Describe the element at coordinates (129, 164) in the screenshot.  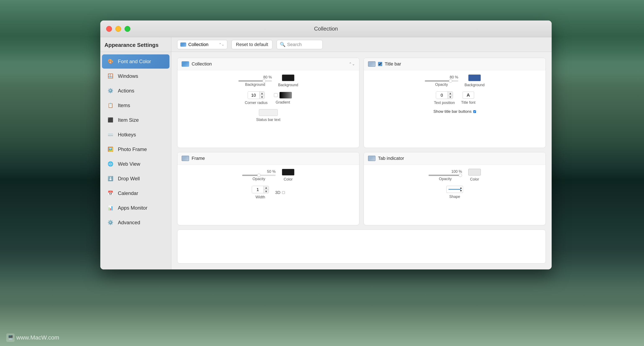
I see `sidebar-label-web-view: Web View` at that location.